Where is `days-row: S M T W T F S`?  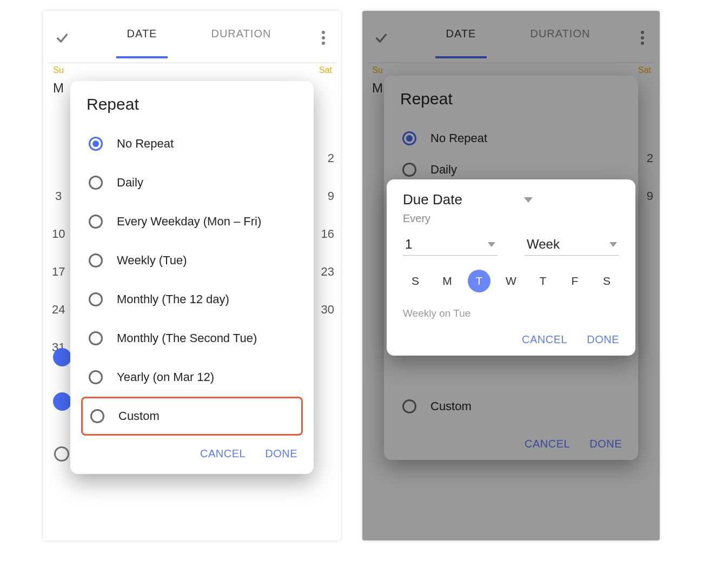 days-row: S M T W T F S is located at coordinates (511, 281).